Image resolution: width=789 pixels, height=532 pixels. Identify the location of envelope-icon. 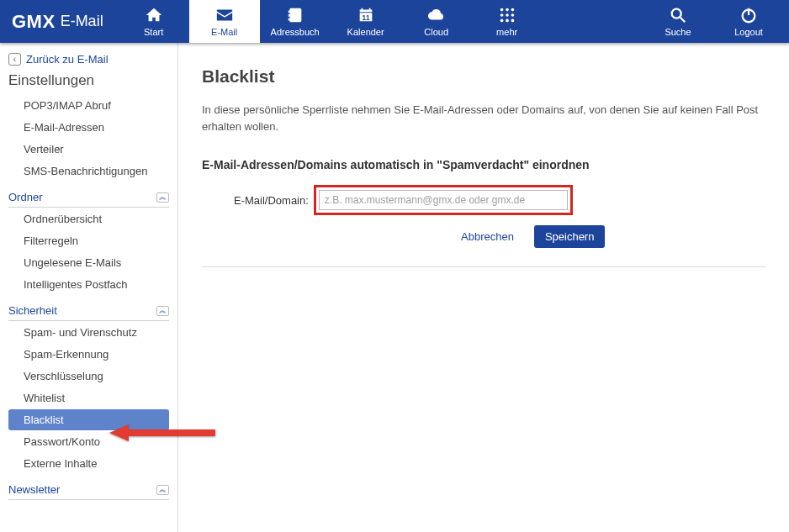
(225, 15).